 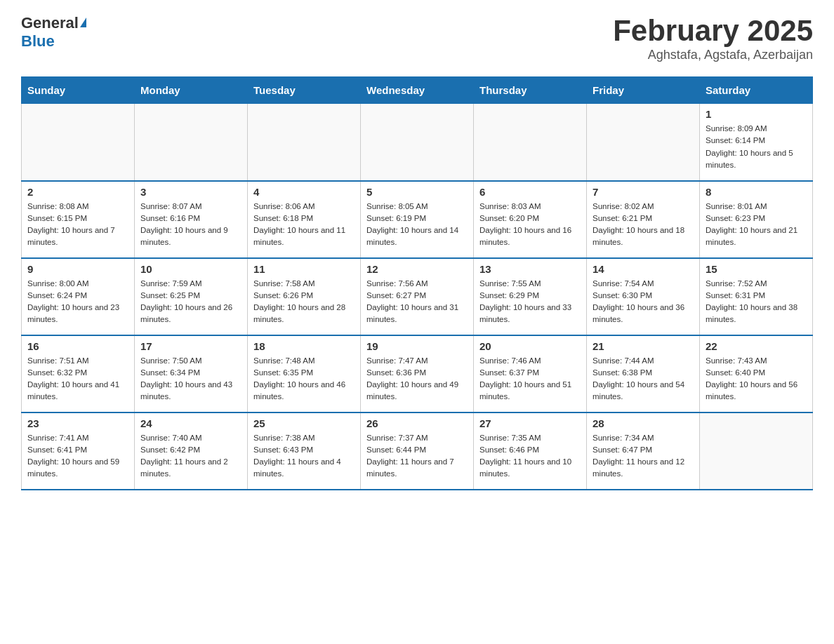 What do you see at coordinates (417, 269) in the screenshot?
I see `day-number: 12` at bounding box center [417, 269].